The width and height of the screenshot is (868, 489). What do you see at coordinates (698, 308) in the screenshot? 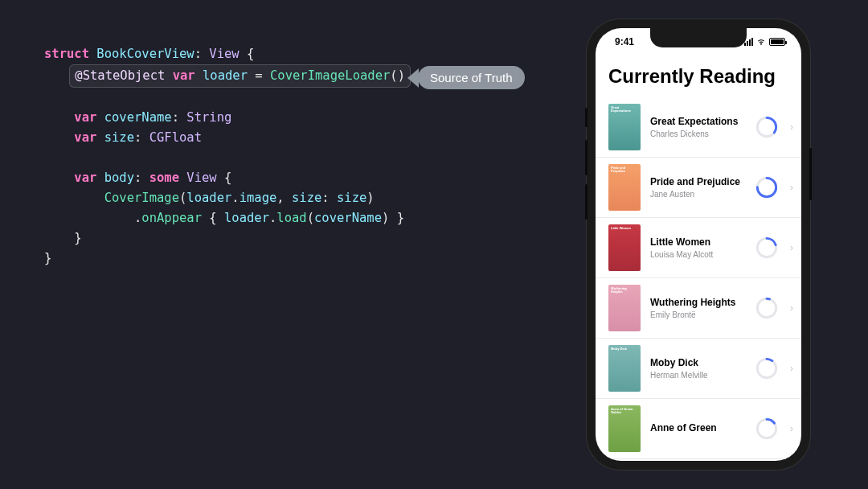
I see `book-info: Wuthering HeightsEmily Brontë` at bounding box center [698, 308].